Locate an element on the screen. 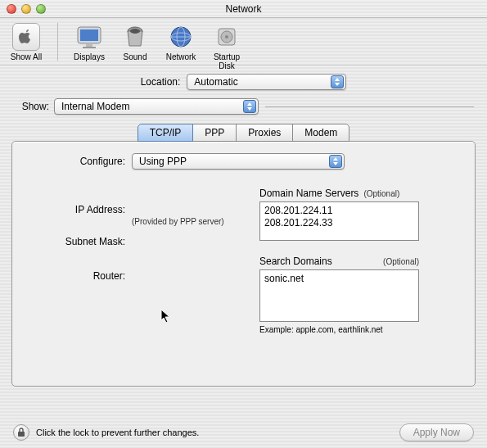  show-label: Show: is located at coordinates (30, 106).